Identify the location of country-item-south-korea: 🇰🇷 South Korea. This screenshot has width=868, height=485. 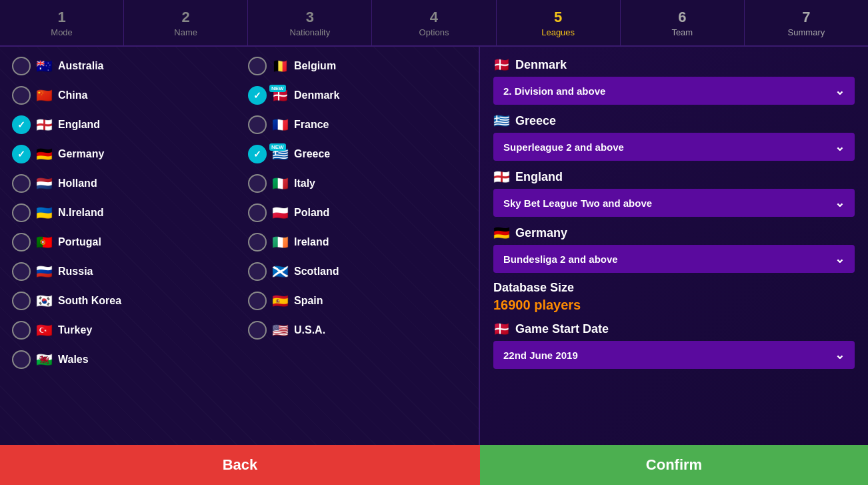
(121, 301).